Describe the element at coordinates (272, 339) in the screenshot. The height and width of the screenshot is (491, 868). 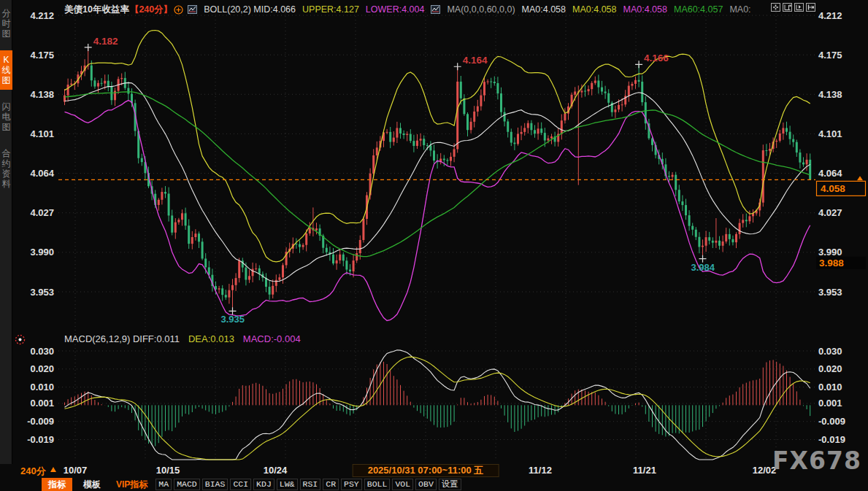
I see `macd-header-item-2: MACD:-0.004` at that location.